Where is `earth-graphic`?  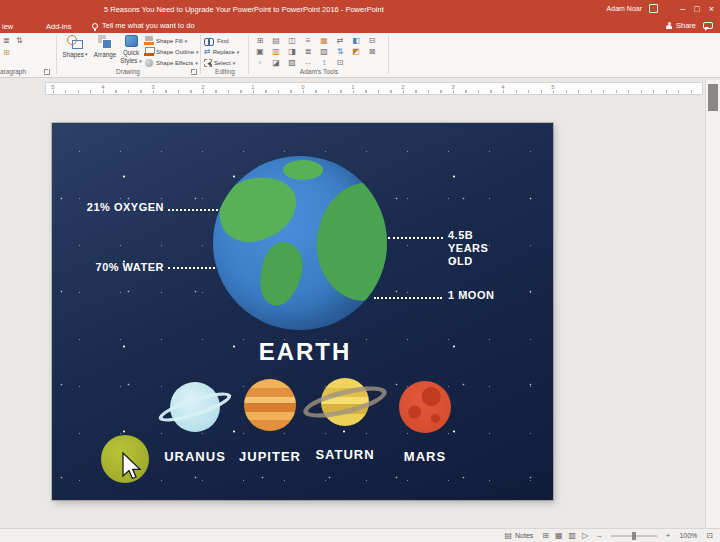
earth-graphic is located at coordinates (300, 243).